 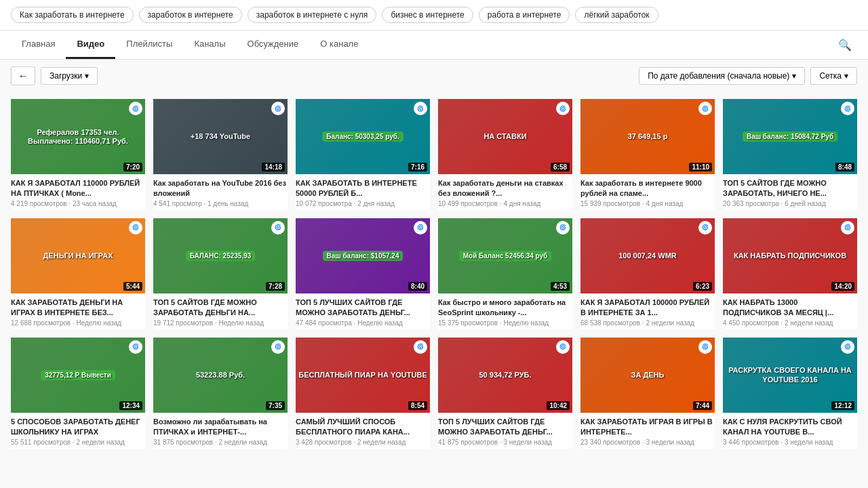 I want to click on video-meta: 4 450 просмотров · 2 недели назад, so click(x=790, y=323).